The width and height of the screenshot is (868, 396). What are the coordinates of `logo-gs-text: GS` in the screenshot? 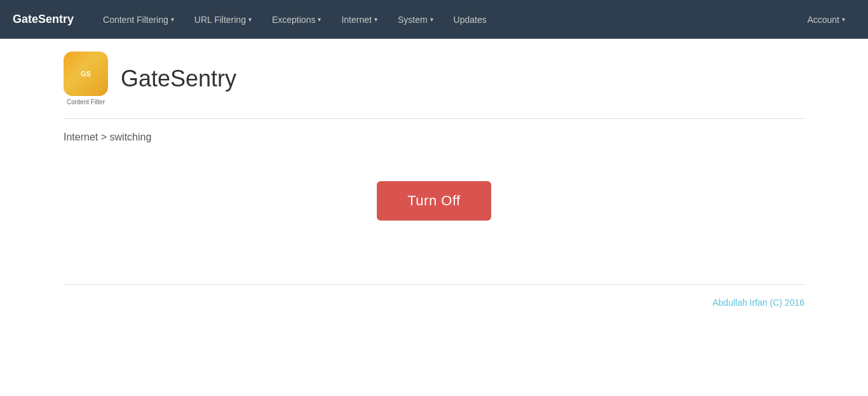 It's located at (86, 74).